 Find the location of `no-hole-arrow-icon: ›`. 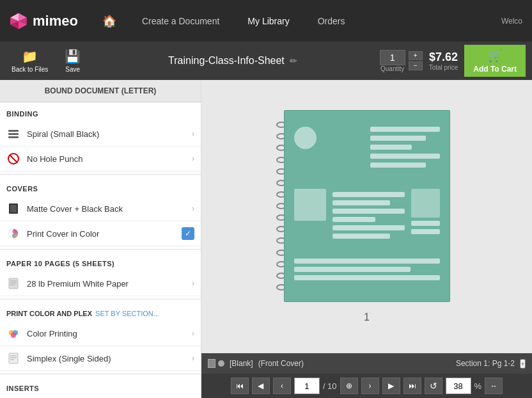

no-hole-arrow-icon: › is located at coordinates (193, 159).